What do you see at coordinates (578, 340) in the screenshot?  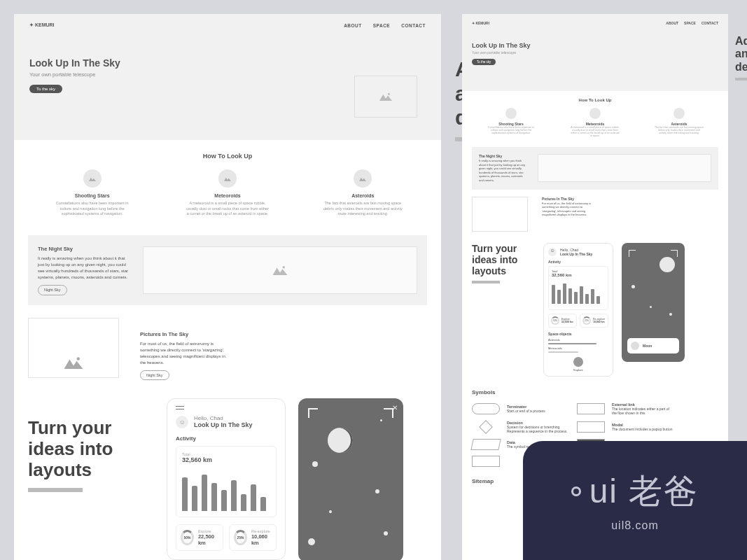 I see `asteroids-label: Asteroids` at bounding box center [578, 340].